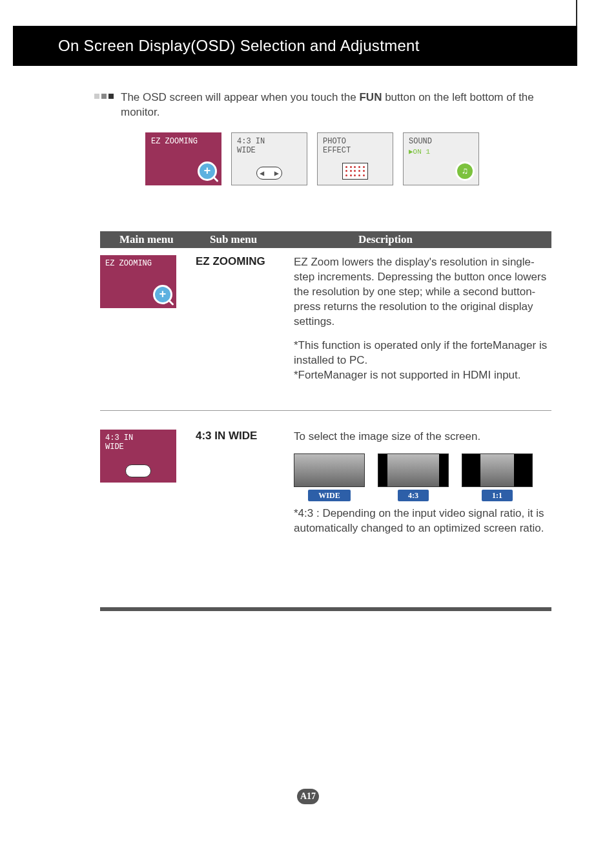 The height and width of the screenshot is (843, 616). Describe the element at coordinates (441, 159) in the screenshot. I see `tile-sound: SOUND ▶ON 1 ♫` at that location.